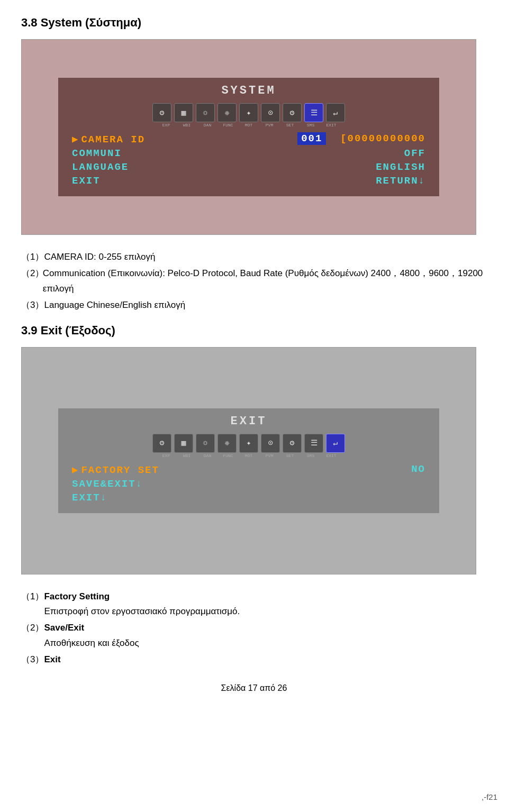 This screenshot has width=508, height=812. What do you see at coordinates (254, 281) in the screenshot?
I see `section-8-text: （1） CAMERA ID: 0-255 επιλογή （2） Communi…` at bounding box center [254, 281].